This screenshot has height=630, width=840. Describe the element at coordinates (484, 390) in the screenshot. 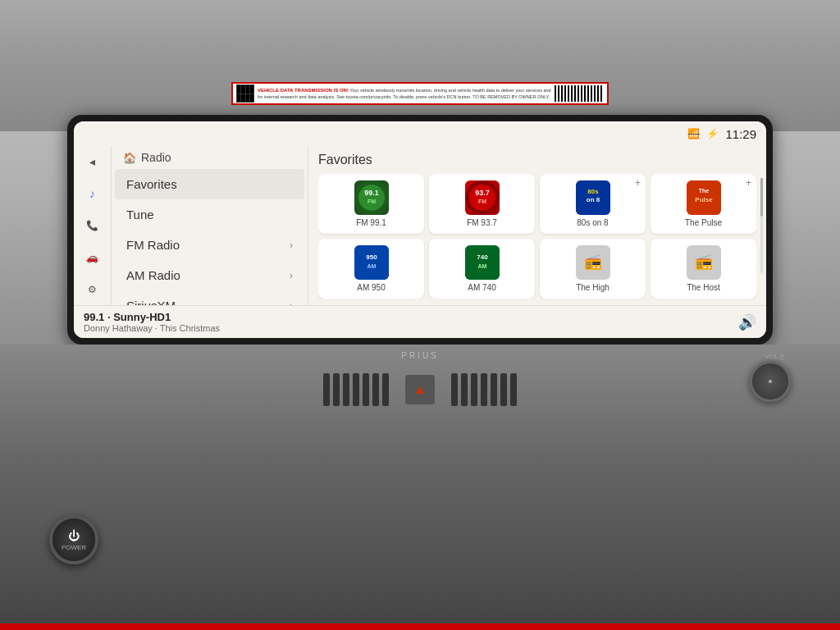

I see `right-vent-group` at that location.